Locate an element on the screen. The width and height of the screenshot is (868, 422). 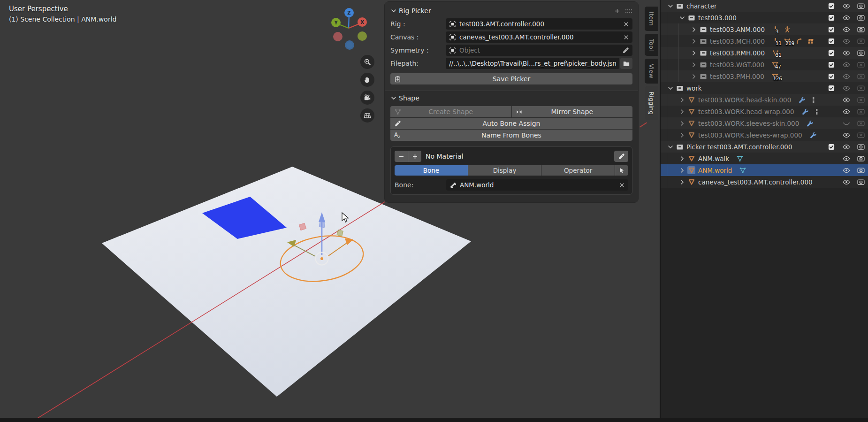
symmetry-field: Object is located at coordinates (539, 50).